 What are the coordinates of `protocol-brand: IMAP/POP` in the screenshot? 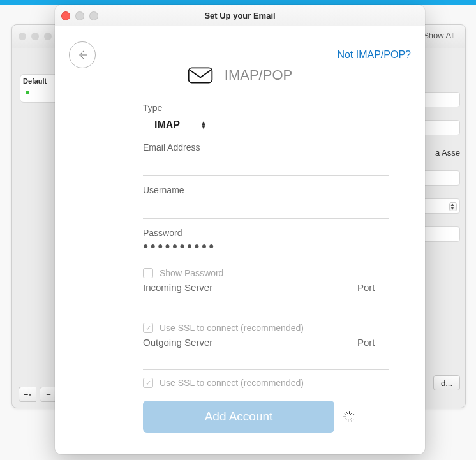 It's located at (240, 75).